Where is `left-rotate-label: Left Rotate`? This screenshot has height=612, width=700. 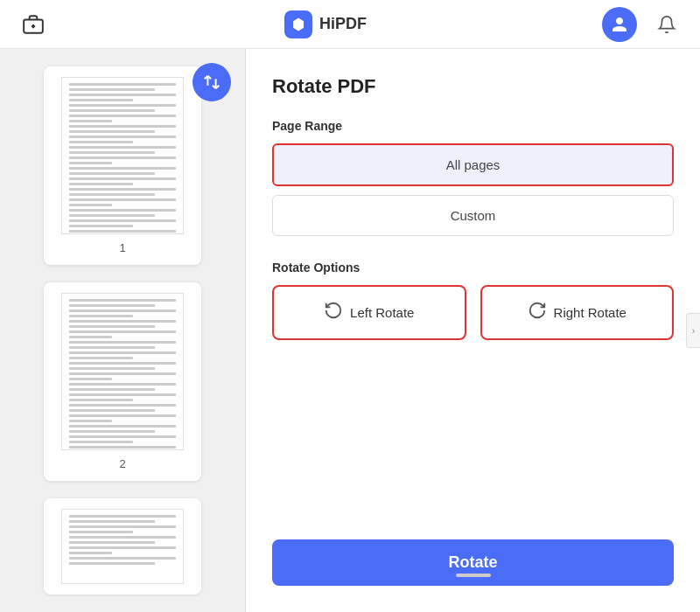 left-rotate-label: Left Rotate is located at coordinates (382, 313).